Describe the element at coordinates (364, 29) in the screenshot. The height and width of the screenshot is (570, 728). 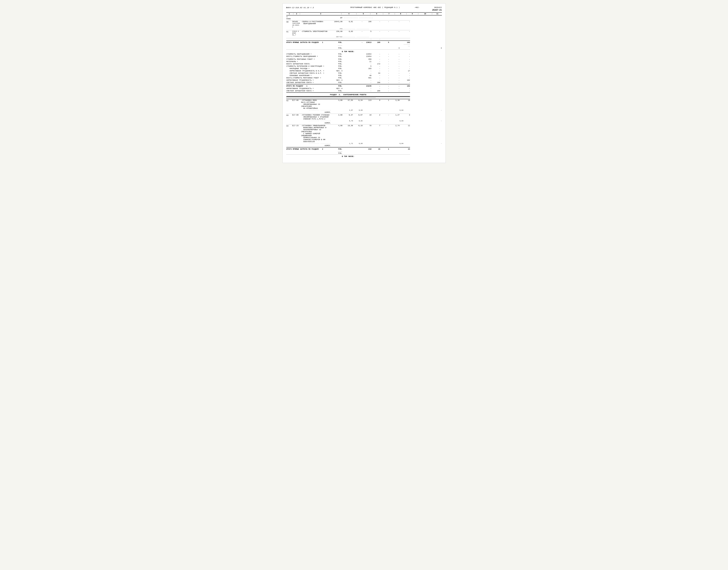
I see `table-row: РУБ ---------- ----------` at that location.